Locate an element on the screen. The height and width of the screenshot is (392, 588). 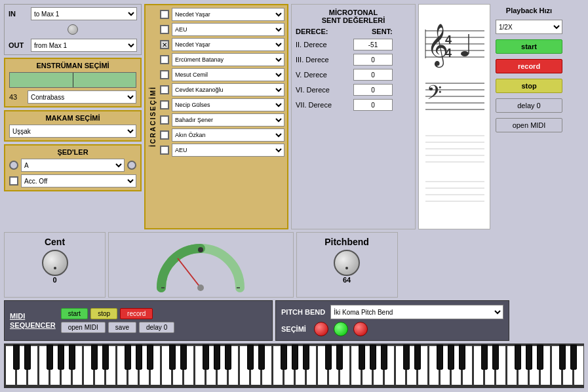
icra-select-1: Necdet Yaşar is located at coordinates (228, 14).